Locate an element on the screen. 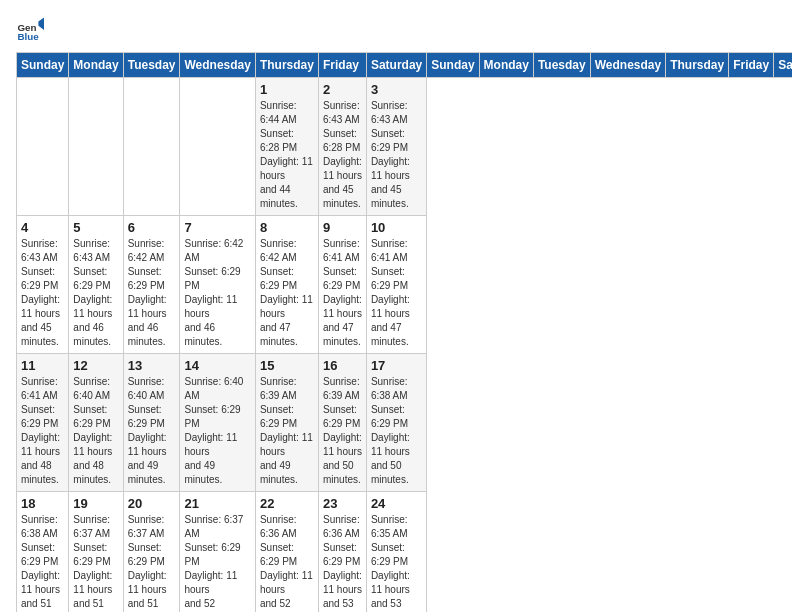 This screenshot has width=792, height=612. calendar-cell: 6Sunrise: 6:42 AMSunset: 6:29 PMDaylight… is located at coordinates (152, 285).